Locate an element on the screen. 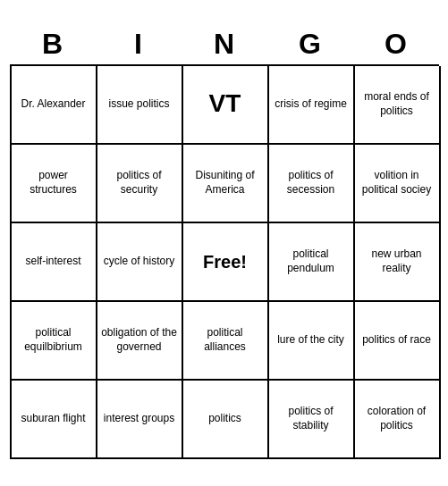 This screenshot has height=486, width=448. bingo-cell-21: interest groups is located at coordinates (140, 420).